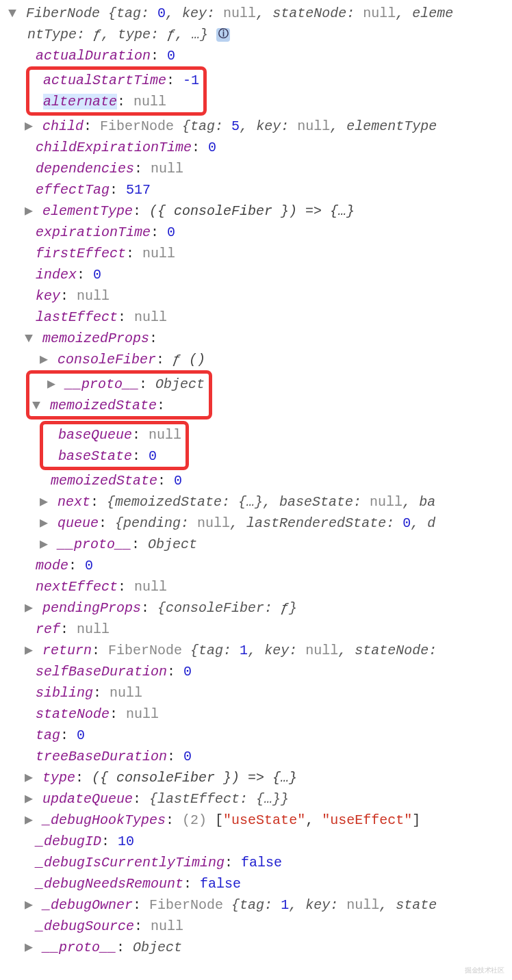 Image resolution: width=512 pixels, height=980 pixels. Describe the element at coordinates (256, 148) in the screenshot. I see `prop-childExpirationTime: childExpirationTime: 0` at that location.